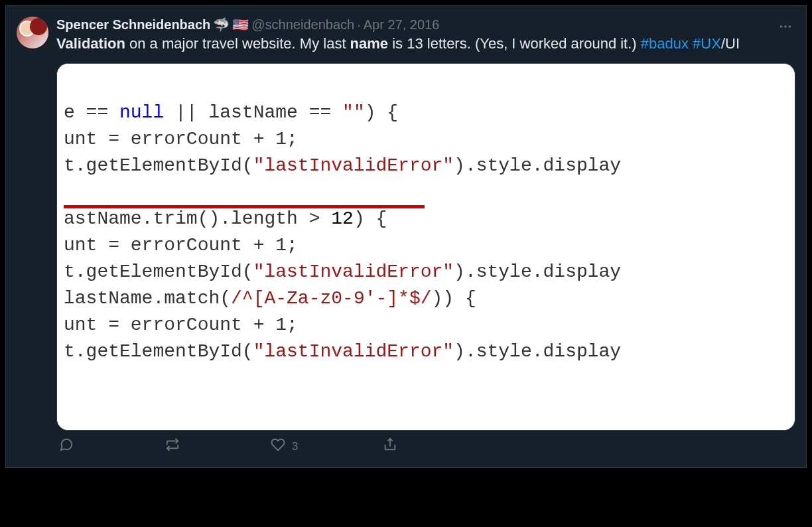  I want to click on avatar, so click(33, 33).